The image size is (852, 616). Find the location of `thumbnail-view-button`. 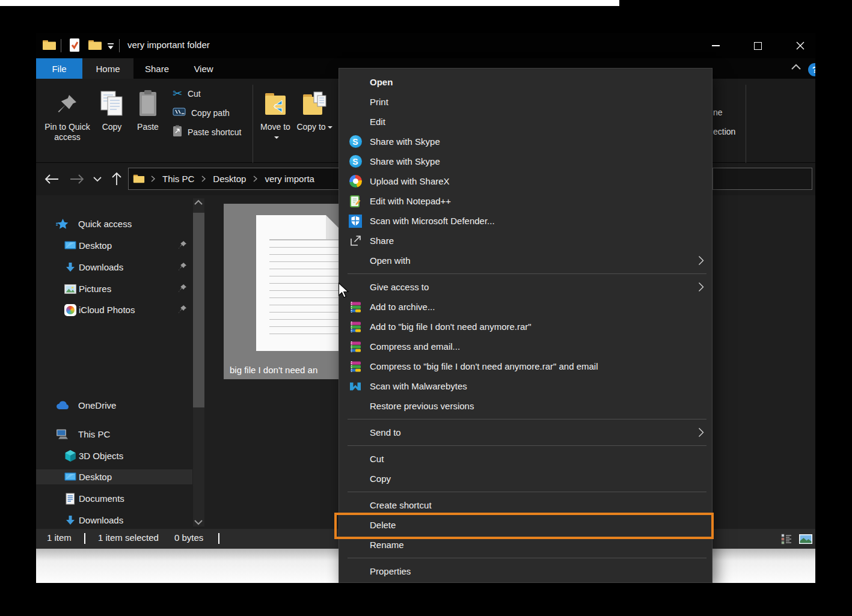

thumbnail-view-button is located at coordinates (806, 539).